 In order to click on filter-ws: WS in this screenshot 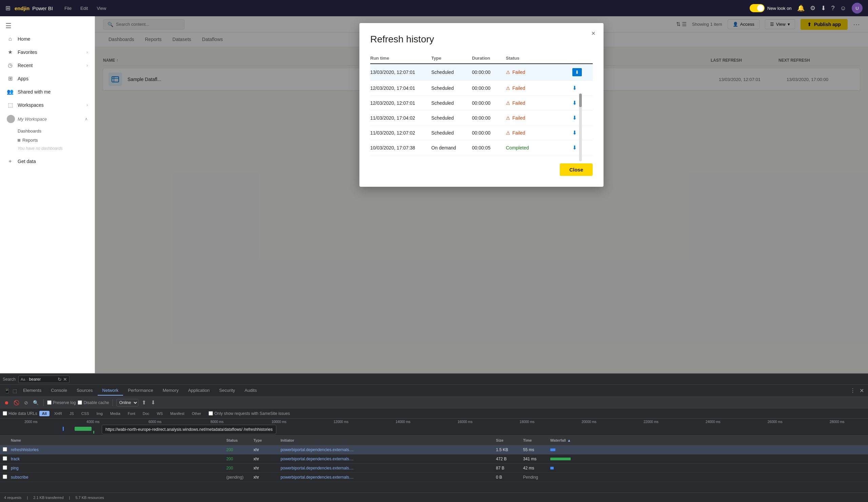, I will do `click(160, 414)`.